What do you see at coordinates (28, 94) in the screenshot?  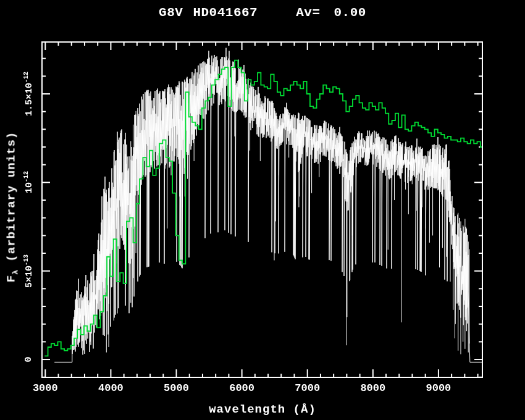 I see `y-tick-label: 1.5×10-12` at bounding box center [28, 94].